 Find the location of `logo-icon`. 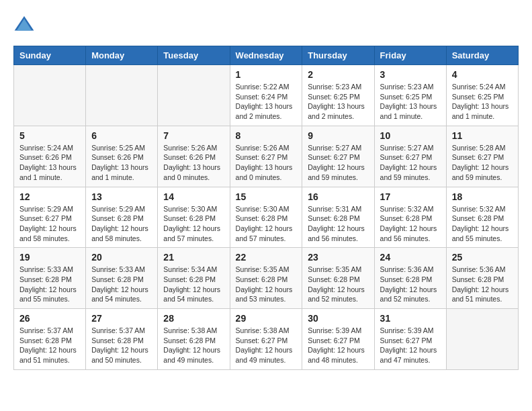

logo-icon is located at coordinates (24, 24).